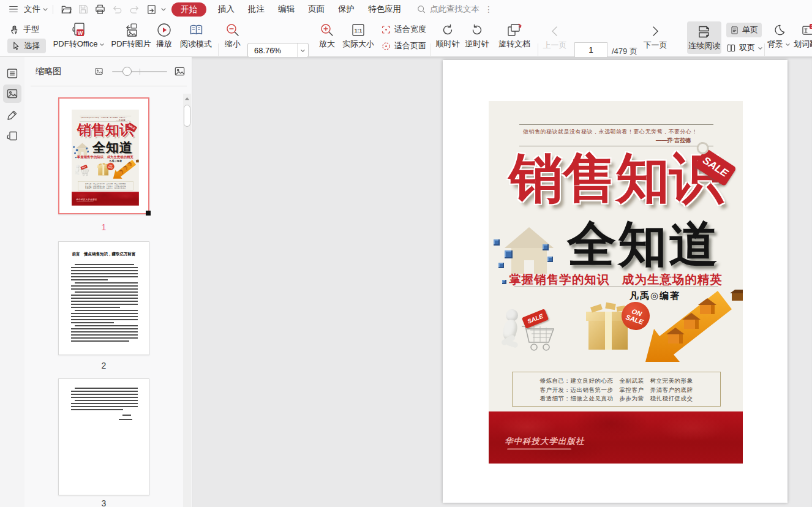 This screenshot has height=507, width=812. I want to click on thumbnail-resize-handle, so click(148, 213).